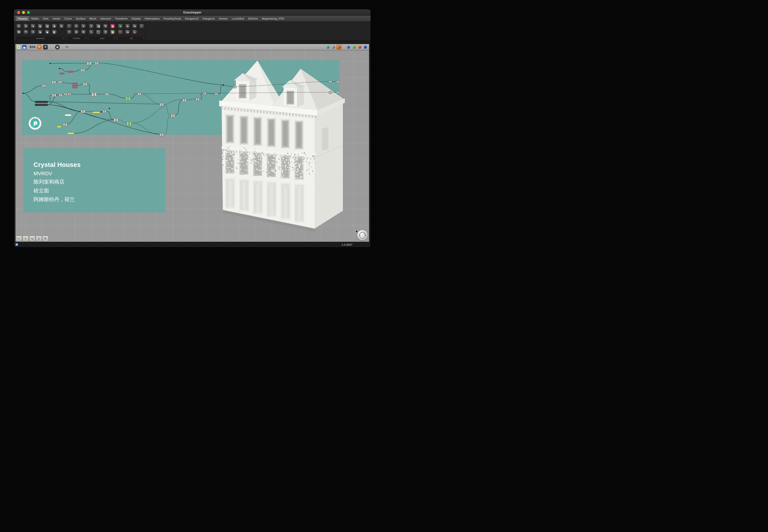 This screenshot has height=532, width=768. I want to click on asterisk-icon: ✷, so click(83, 32).